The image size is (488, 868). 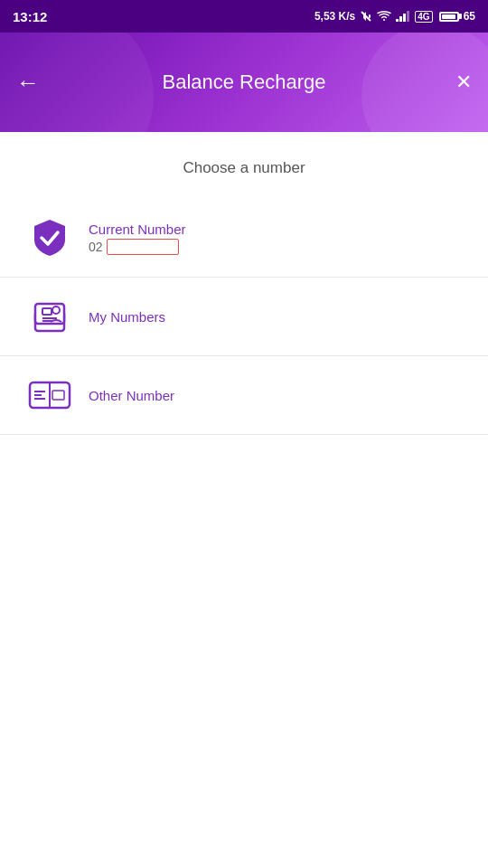 I want to click on keyboard-icon, so click(x=50, y=395).